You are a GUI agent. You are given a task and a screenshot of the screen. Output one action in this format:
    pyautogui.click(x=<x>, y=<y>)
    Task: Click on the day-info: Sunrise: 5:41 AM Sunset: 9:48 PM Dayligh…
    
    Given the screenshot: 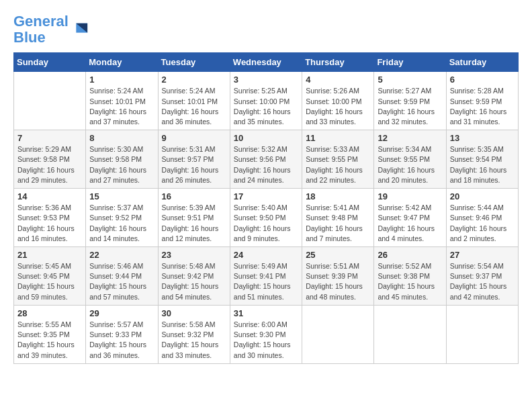 What is the action you would take?
    pyautogui.click(x=338, y=223)
    